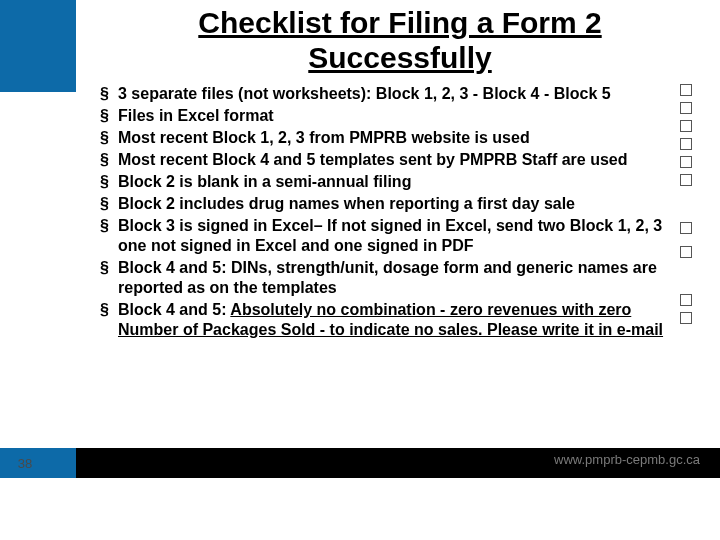 The height and width of the screenshot is (540, 720). Describe the element at coordinates (264, 182) in the screenshot. I see `bullet-text: Block 2 is blank in a semi-annual filing` at that location.